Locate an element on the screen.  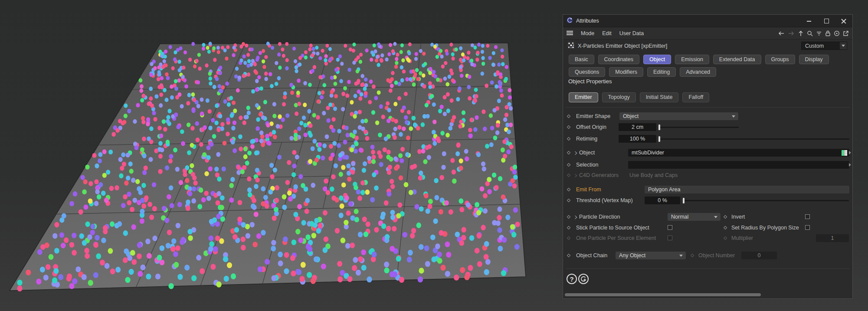
tab-modifiers: Modifiers is located at coordinates (626, 72).